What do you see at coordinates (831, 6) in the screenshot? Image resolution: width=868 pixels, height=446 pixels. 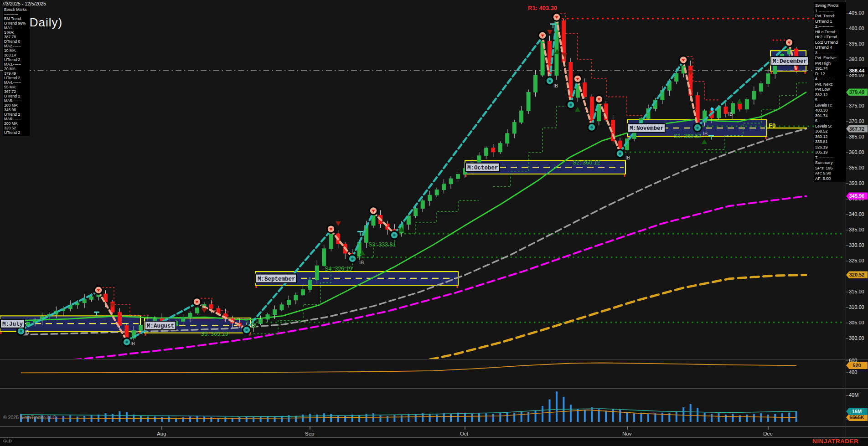 I see `swing-pivots-line: Swing Pivots` at bounding box center [831, 6].